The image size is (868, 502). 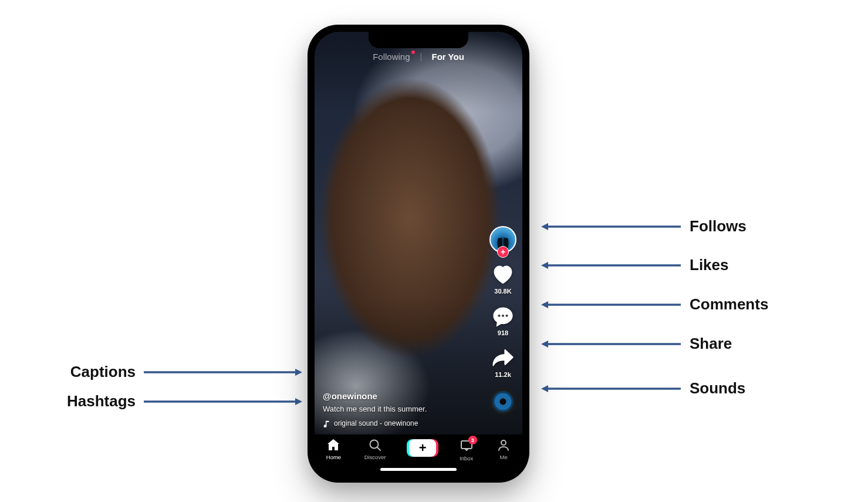 What do you see at coordinates (504, 457) in the screenshot?
I see `nav-me-label: Me` at bounding box center [504, 457].